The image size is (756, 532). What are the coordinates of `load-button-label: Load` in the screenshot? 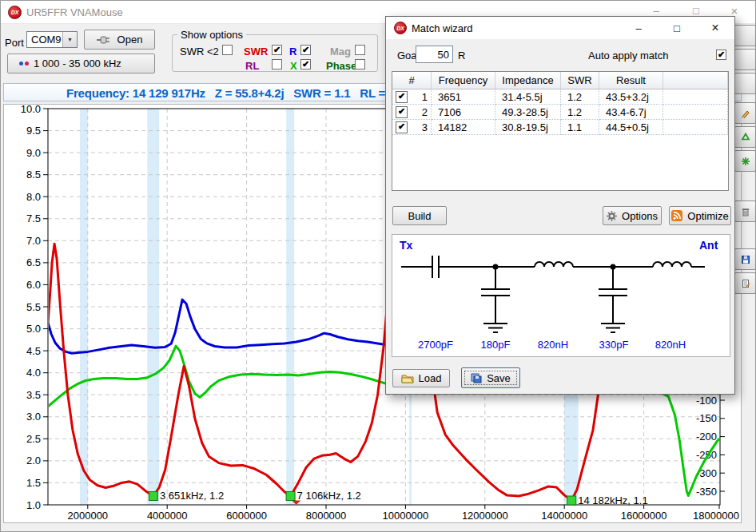 It's located at (430, 379).